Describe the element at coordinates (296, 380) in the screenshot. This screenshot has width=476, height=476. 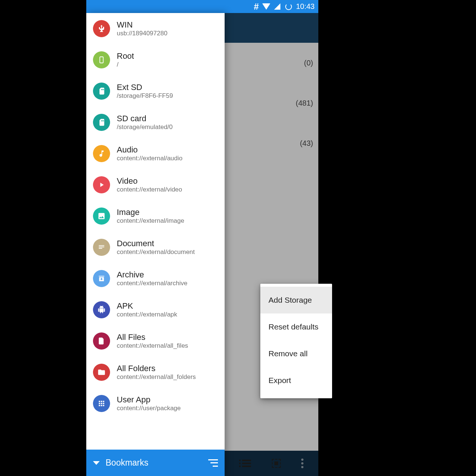
I see `menu-item-export: Export` at that location.